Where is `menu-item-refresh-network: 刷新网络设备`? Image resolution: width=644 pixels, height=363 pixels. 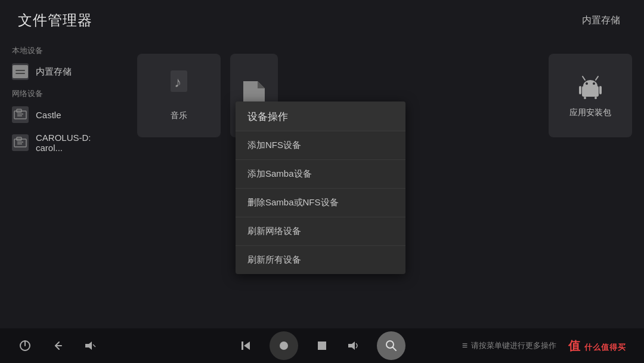
menu-item-refresh-network: 刷新网络设备 is located at coordinates (321, 232).